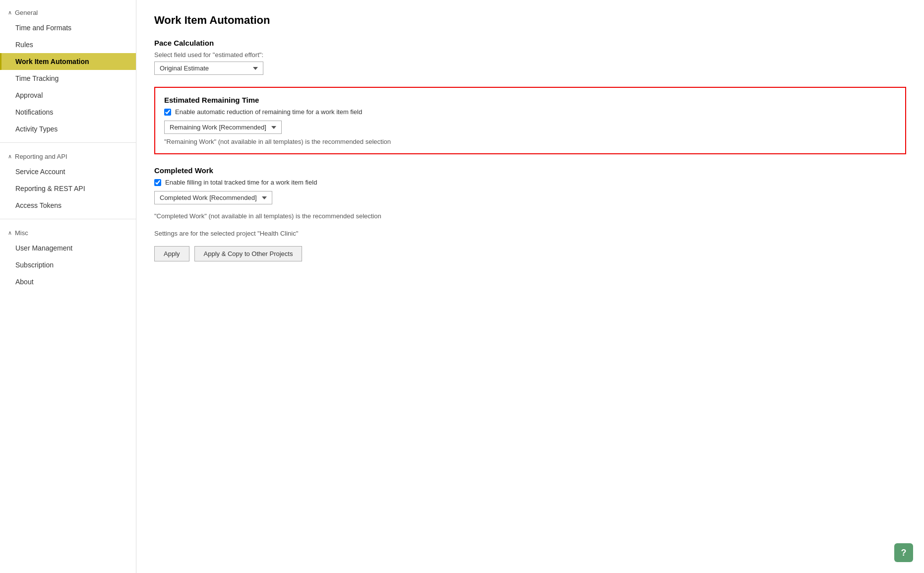 This screenshot has height=573, width=924. I want to click on apply-button: Apply, so click(172, 254).